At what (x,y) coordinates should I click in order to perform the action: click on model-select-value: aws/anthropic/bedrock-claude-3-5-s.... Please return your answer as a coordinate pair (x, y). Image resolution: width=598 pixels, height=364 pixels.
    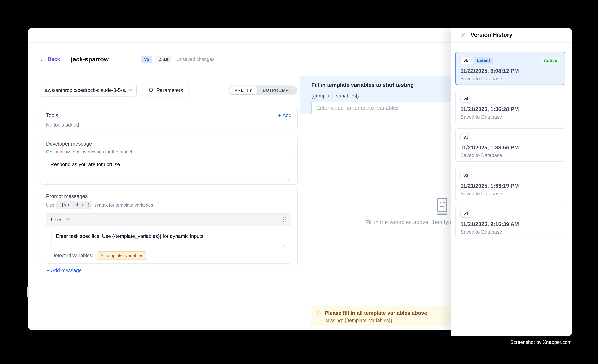
    Looking at the image, I should click on (86, 90).